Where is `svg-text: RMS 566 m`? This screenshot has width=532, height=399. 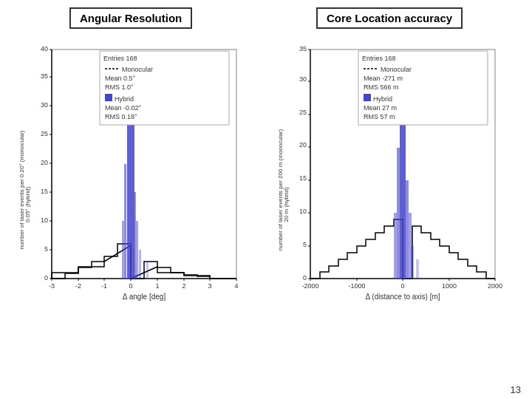
svg-text: RMS 566 m is located at coordinates (381, 87).